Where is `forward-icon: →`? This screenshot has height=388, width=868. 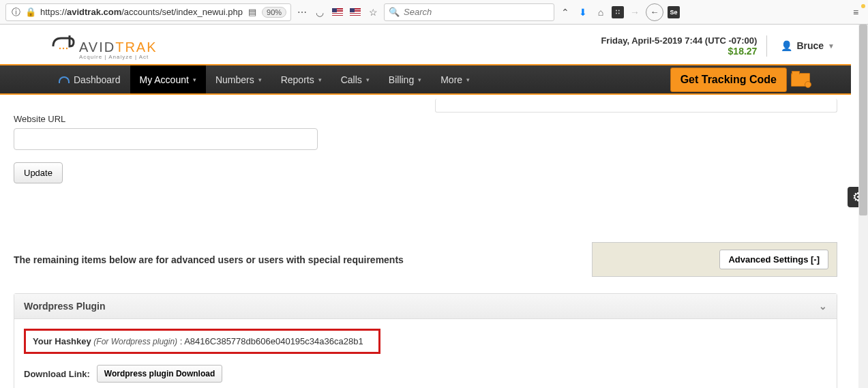 forward-icon: → is located at coordinates (635, 12).